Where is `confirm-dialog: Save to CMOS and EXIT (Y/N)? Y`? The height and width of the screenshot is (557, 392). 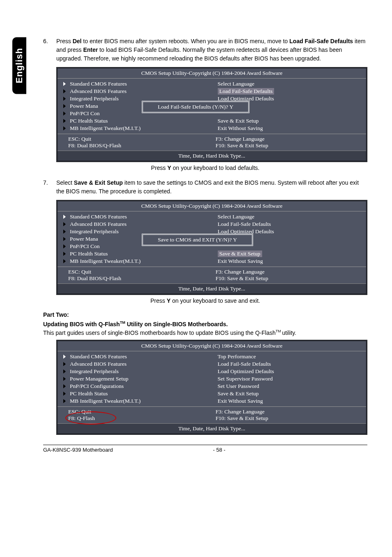 confirm-dialog: Save to CMOS and EXIT (Y/N)? Y is located at coordinates (197, 240).